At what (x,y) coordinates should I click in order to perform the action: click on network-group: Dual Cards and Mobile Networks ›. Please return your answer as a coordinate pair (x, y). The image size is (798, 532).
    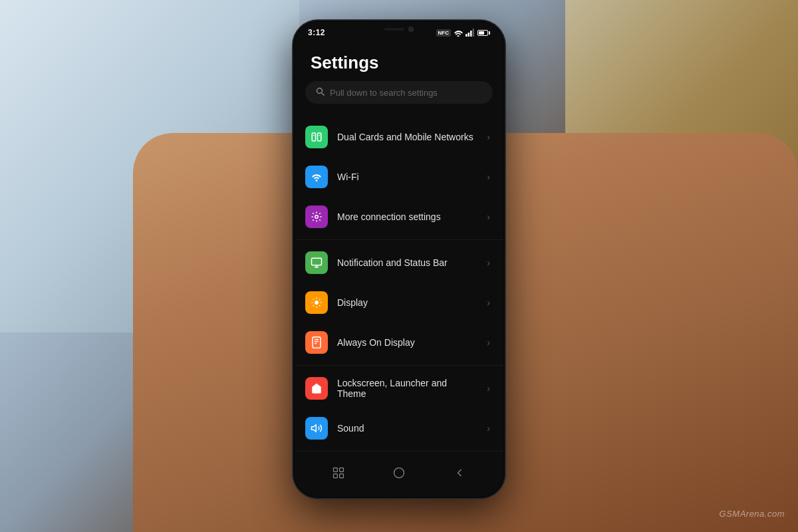
    Looking at the image, I should click on (399, 177).